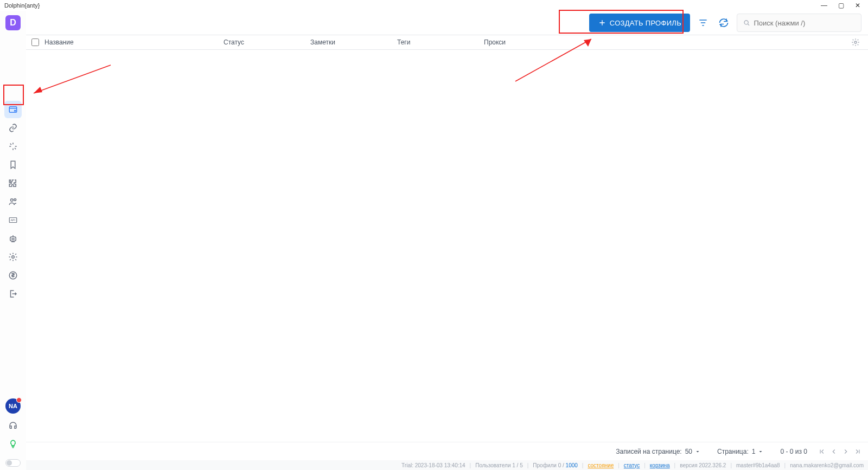 The image size is (868, 470). Describe the element at coordinates (441, 42) in the screenshot. I see `column-tags: Теги` at that location.